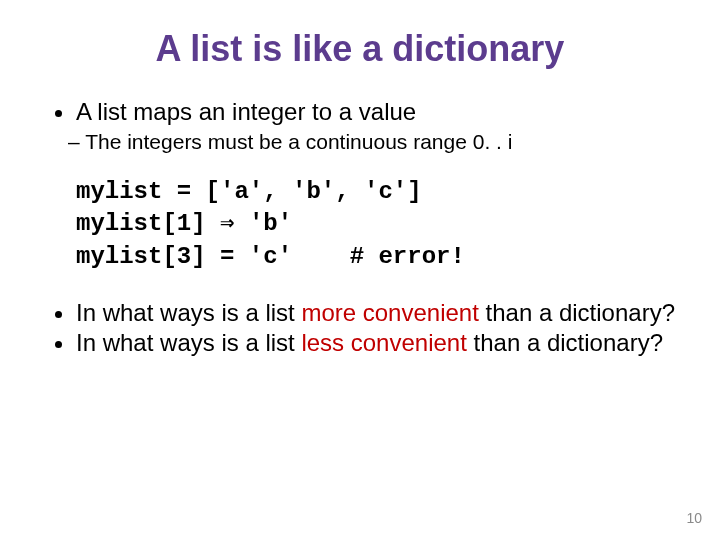  What do you see at coordinates (565, 342) in the screenshot?
I see `q2b: than a dictionary?` at bounding box center [565, 342].